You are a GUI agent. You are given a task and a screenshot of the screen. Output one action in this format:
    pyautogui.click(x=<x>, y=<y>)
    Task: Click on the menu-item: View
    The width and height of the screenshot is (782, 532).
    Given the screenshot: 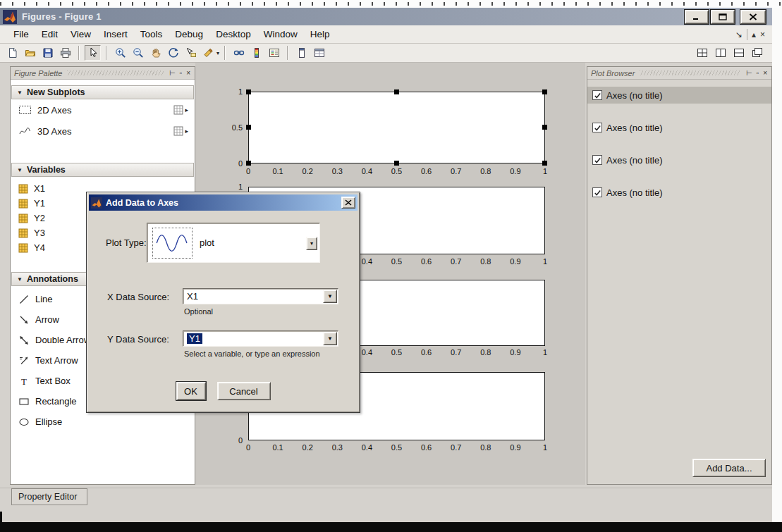 What is the action you would take?
    pyautogui.click(x=80, y=34)
    